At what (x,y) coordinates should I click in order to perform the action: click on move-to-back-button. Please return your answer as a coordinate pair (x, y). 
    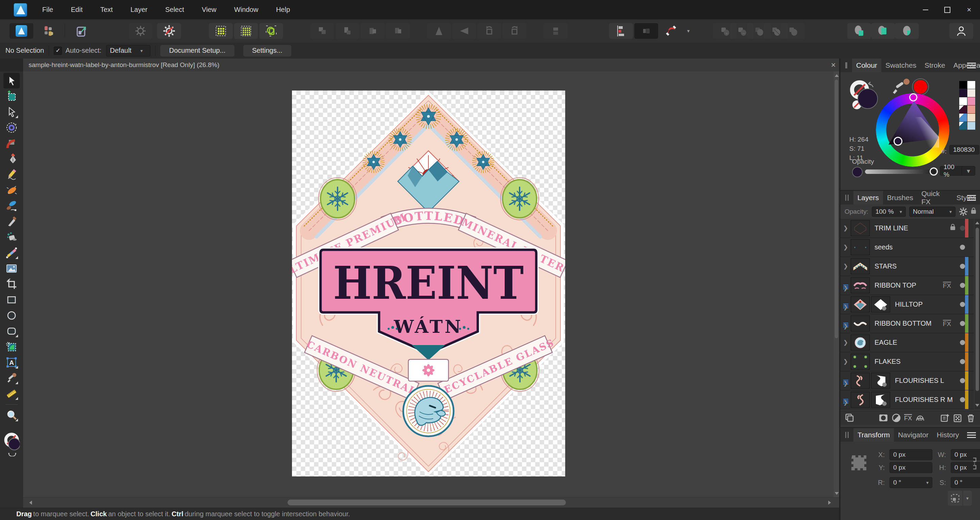
    Looking at the image, I should click on (398, 31).